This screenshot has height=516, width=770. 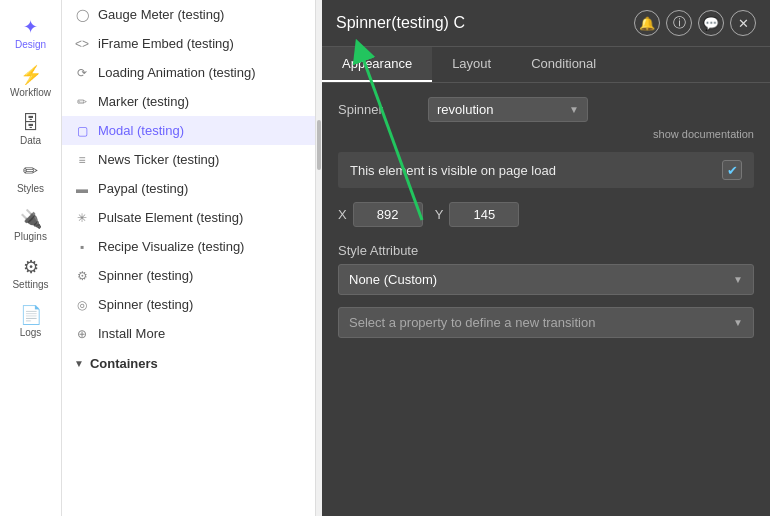 I want to click on data-icon: 🗄, so click(x=31, y=123).